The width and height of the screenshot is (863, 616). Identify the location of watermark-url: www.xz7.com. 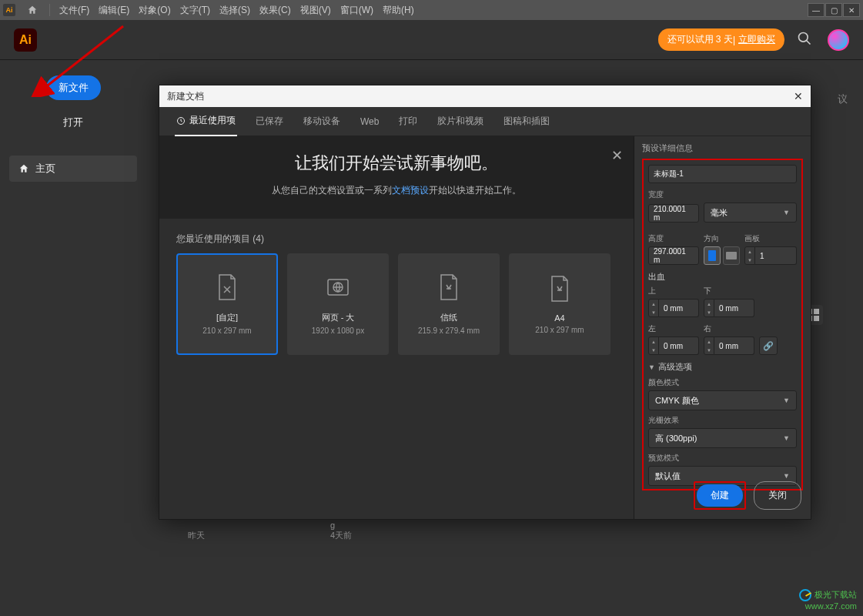
(828, 607).